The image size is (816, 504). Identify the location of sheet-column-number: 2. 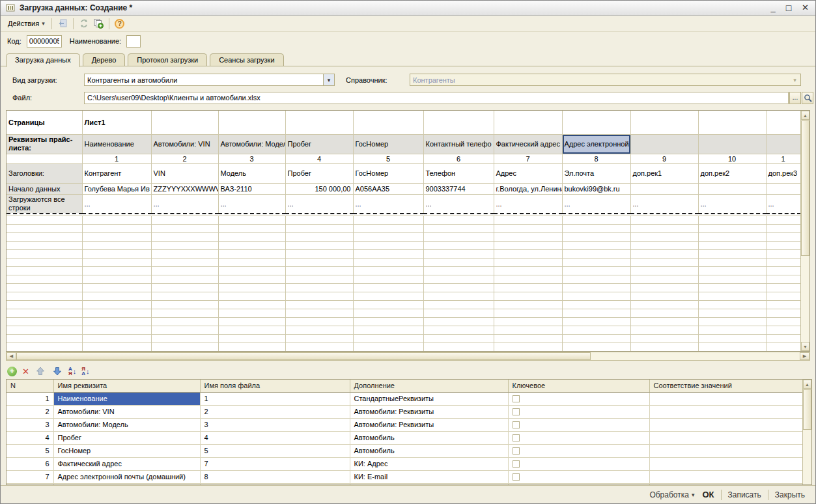
(185, 159).